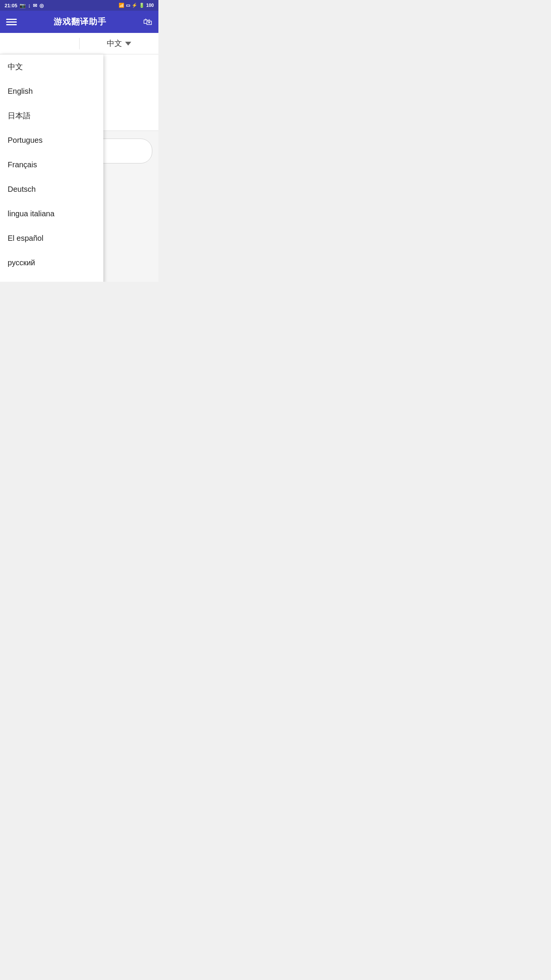 The image size is (551, 980). Describe the element at coordinates (150, 5) in the screenshot. I see `battery-level: 100` at that location.